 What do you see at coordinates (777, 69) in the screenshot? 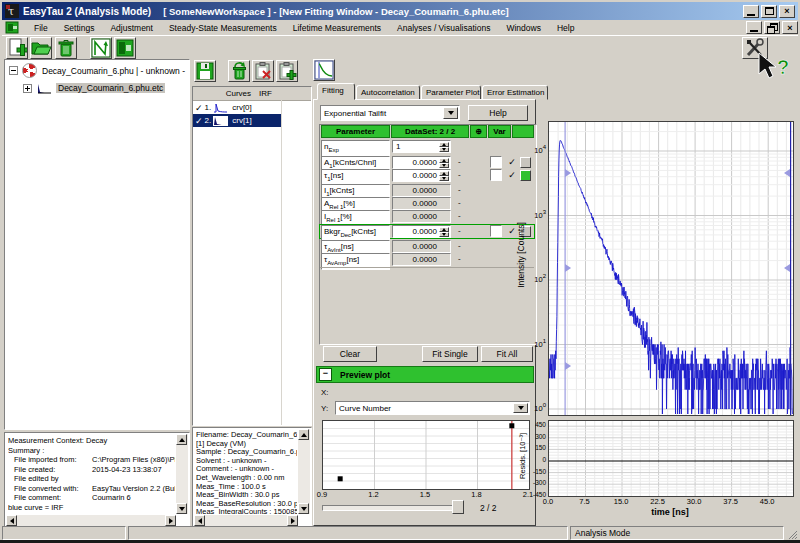
I see `help-cursor-icon: ?` at bounding box center [777, 69].